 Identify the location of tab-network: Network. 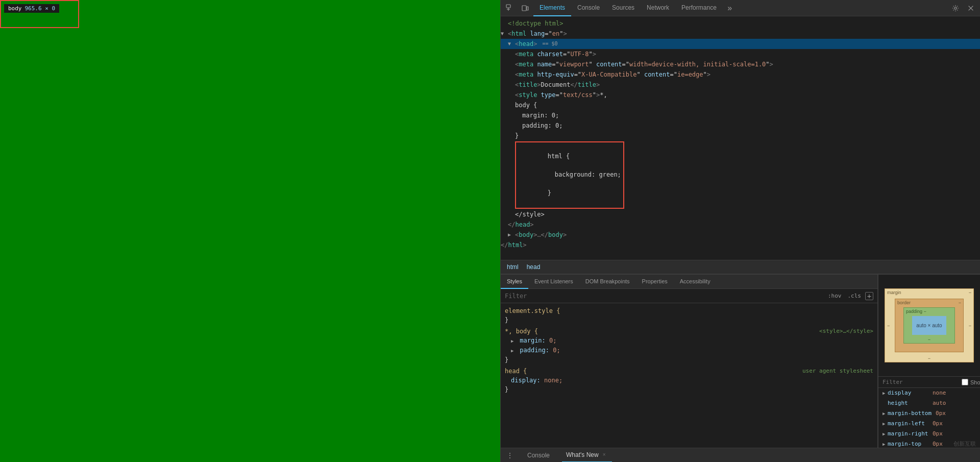
(658, 8).